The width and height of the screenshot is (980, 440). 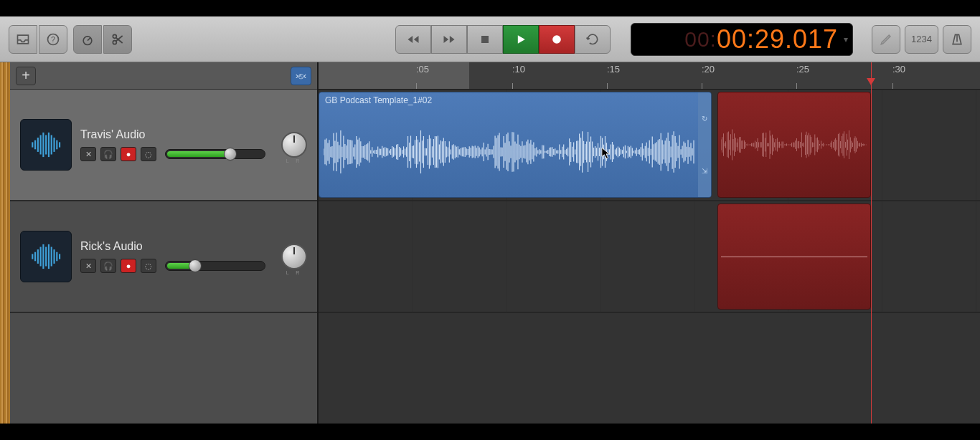 What do you see at coordinates (413, 39) in the screenshot?
I see `rewind-button` at bounding box center [413, 39].